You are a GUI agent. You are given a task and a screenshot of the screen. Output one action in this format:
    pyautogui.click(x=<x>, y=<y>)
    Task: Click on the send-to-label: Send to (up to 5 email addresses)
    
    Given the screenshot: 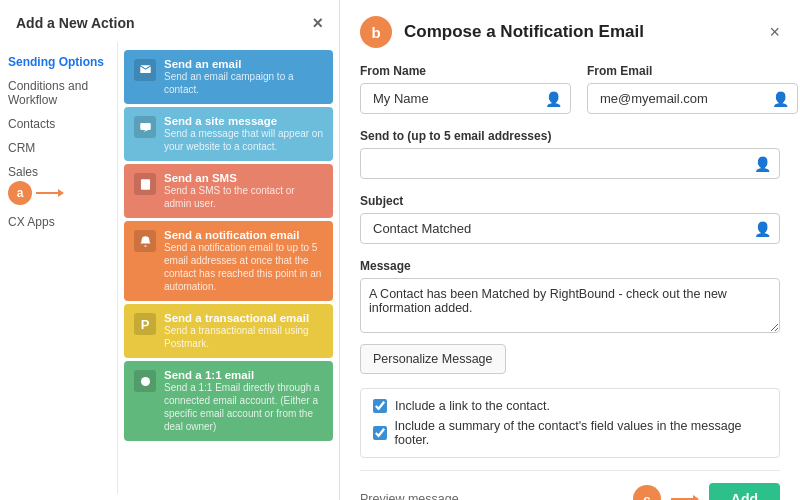 What is the action you would take?
    pyautogui.click(x=456, y=136)
    